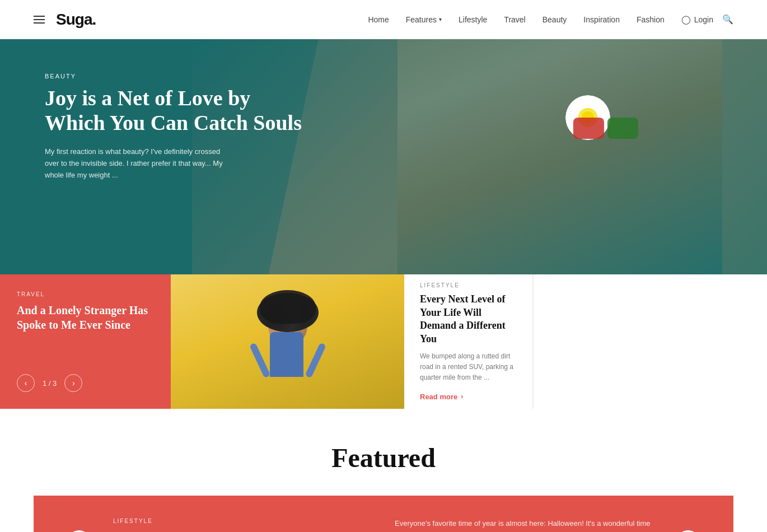 This screenshot has height=532, width=767. Describe the element at coordinates (555, 20) in the screenshot. I see `nav-item-beauty: Beauty` at that location.